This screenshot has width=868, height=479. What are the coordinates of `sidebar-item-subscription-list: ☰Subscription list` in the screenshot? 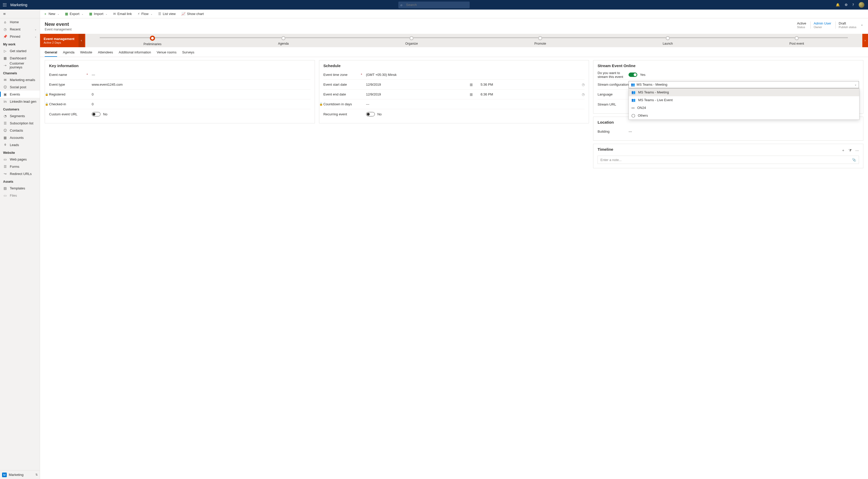 It's located at (20, 123).